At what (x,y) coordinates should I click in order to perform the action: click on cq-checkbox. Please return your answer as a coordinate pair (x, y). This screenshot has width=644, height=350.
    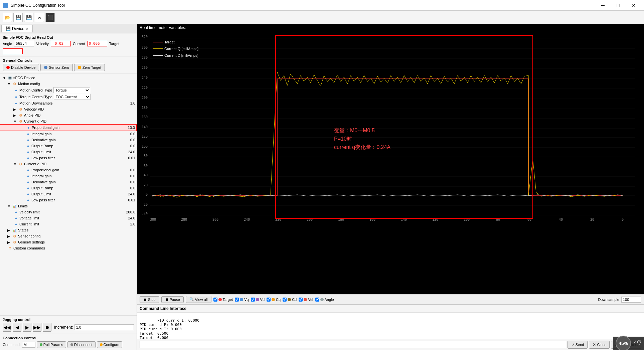
    Looking at the image, I should click on (269, 300).